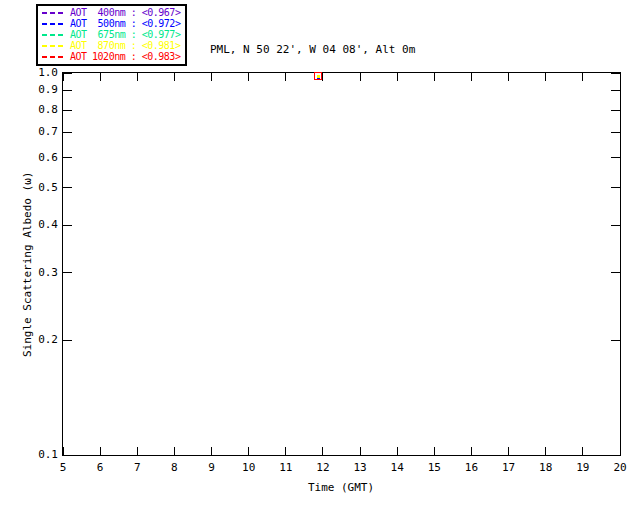  I want to click on y-tick-label: 0.9, so click(45, 90).